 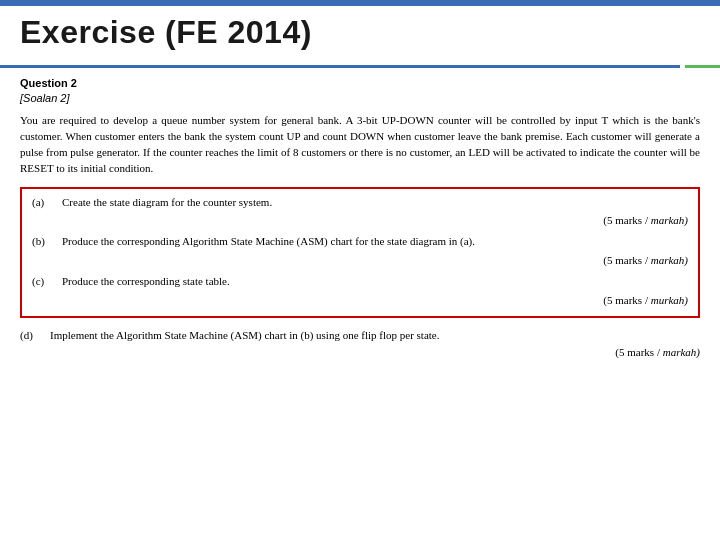 I want to click on page-title: Exercise (FE 2014), so click(x=360, y=32).